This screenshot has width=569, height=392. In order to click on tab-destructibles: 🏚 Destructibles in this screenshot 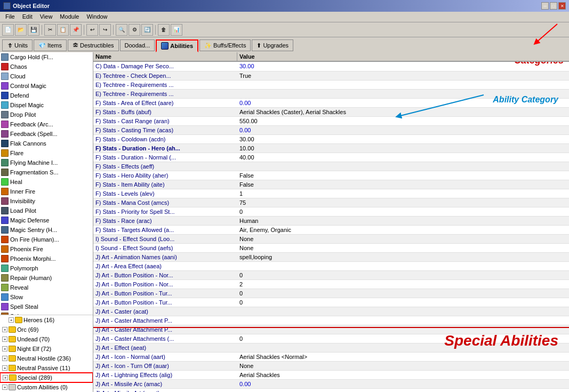, I will do `click(93, 45)`.